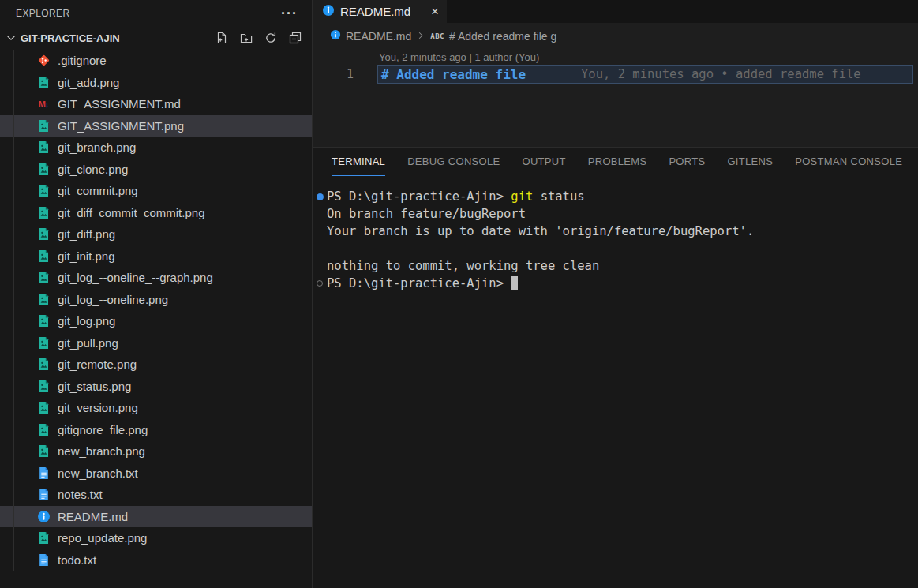 Image resolution: width=918 pixels, height=588 pixels. I want to click on file-name: .gitignore, so click(82, 60).